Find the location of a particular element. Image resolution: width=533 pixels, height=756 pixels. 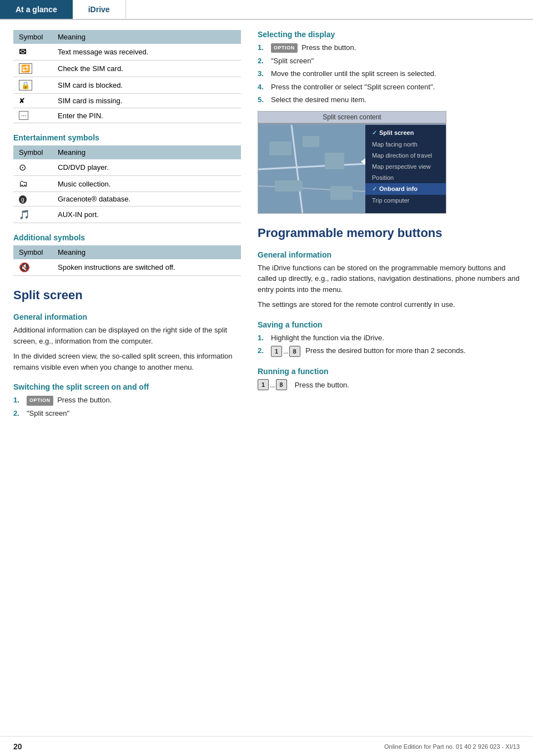

meaning-cell: SIM card is missing. is located at coordinates (147, 101).